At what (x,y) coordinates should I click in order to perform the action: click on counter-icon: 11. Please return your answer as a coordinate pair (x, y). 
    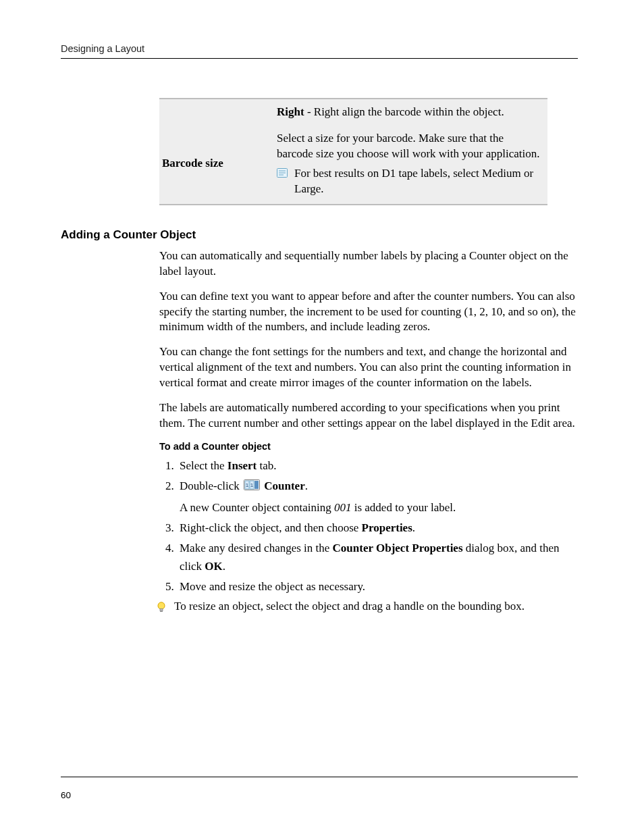
    Looking at the image, I should click on (252, 487).